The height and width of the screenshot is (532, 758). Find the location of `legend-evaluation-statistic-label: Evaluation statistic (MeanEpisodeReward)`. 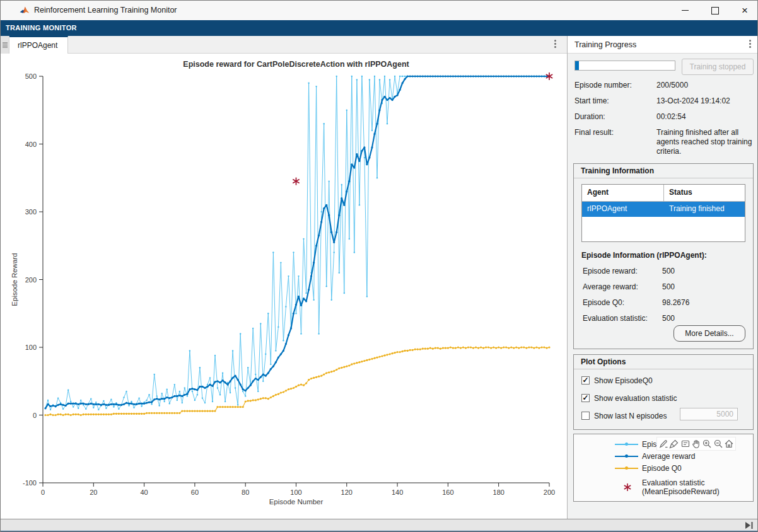

legend-evaluation-statistic-label: Evaluation statistic (MeanEpisodeReward) is located at coordinates (694, 488).